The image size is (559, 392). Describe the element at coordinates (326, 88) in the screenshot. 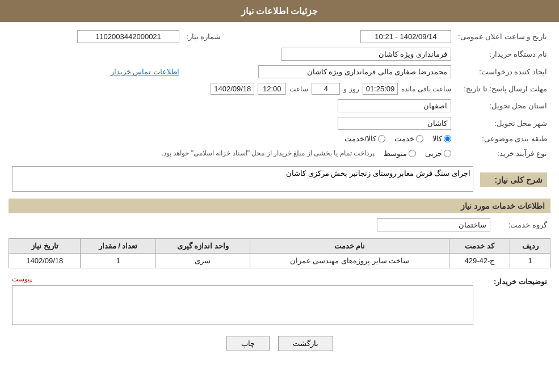

I see `deadline-days: 4` at that location.